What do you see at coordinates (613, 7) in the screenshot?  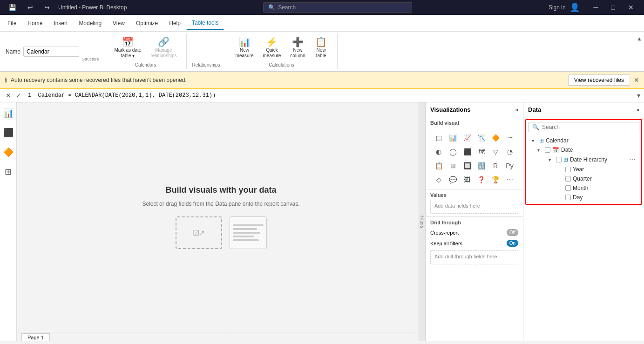 I see `maximize-button: □` at bounding box center [613, 7].